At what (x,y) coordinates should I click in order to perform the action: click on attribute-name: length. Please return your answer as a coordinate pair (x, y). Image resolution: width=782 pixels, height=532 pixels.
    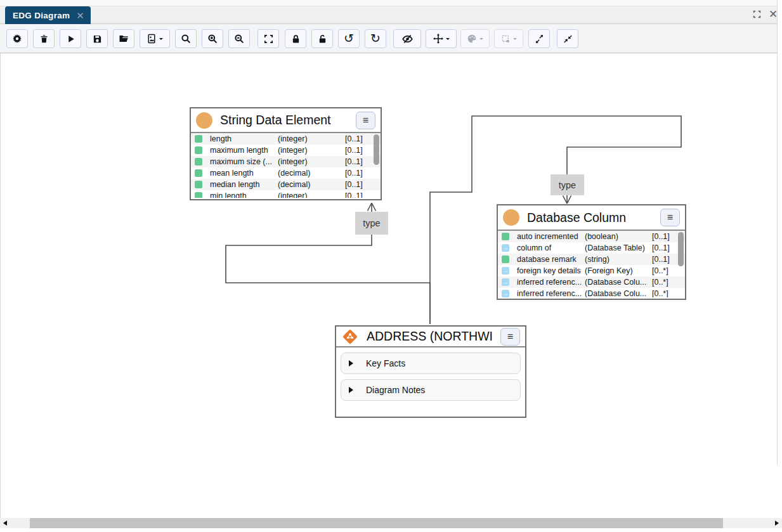
    Looking at the image, I should click on (244, 139).